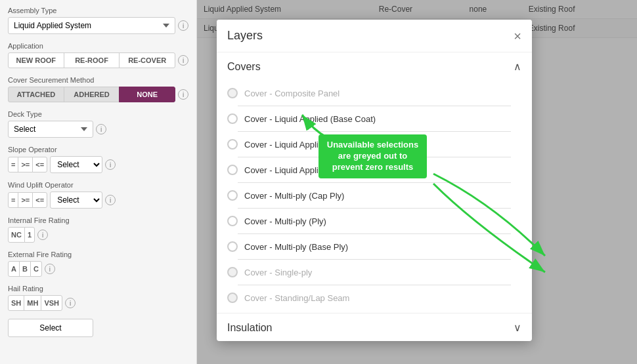  What do you see at coordinates (147, 60) in the screenshot?
I see `re-cover-btn: RE-COVER` at bounding box center [147, 60].